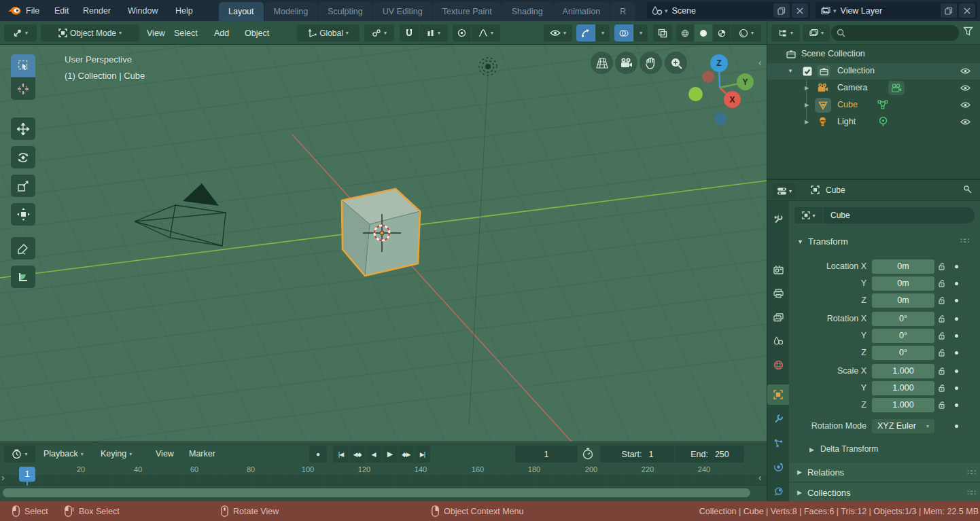  I want to click on snap-settings-dropdown: ▾, so click(434, 33).